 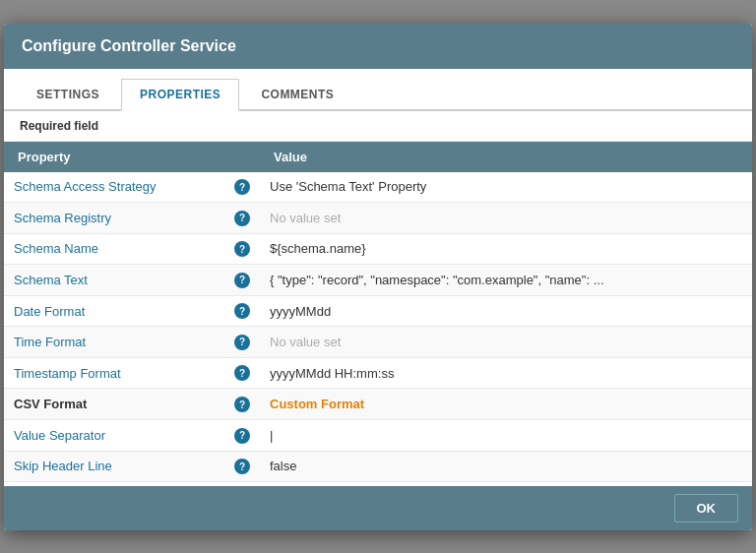 What do you see at coordinates (378, 157) in the screenshot?
I see `table-header-row: Property Value` at bounding box center [378, 157].